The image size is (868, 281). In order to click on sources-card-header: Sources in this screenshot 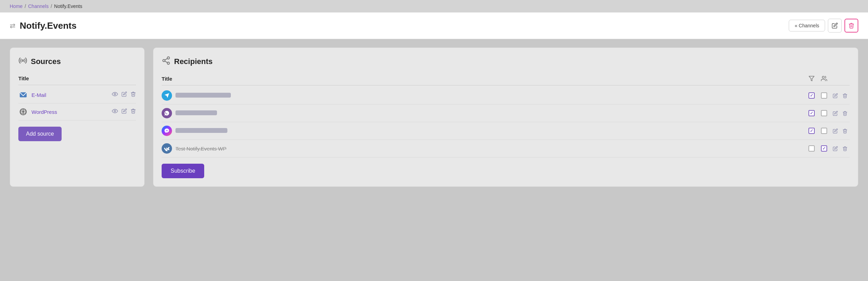, I will do `click(77, 62)`.